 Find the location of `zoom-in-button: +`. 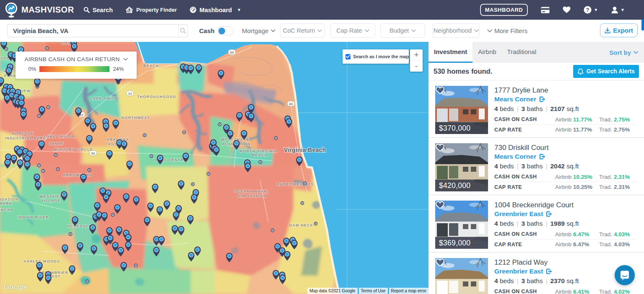

zoom-in-button: + is located at coordinates (416, 55).